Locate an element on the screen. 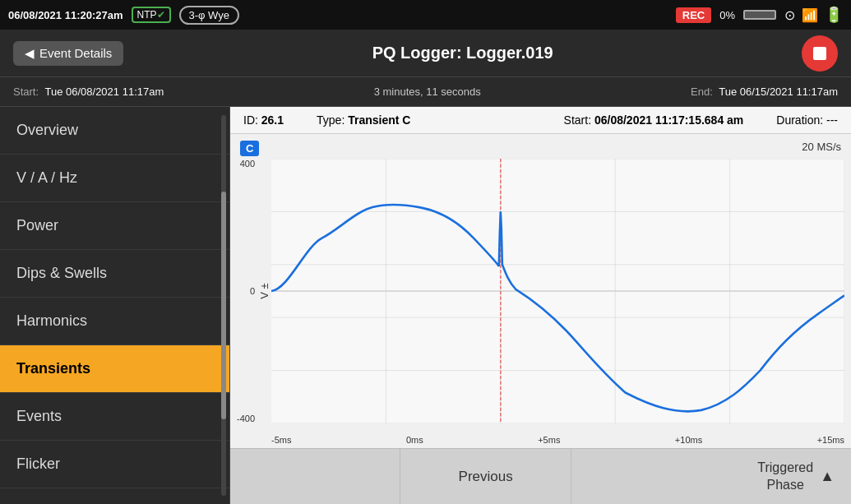  sidebar-item-events: Events is located at coordinates (115, 417).